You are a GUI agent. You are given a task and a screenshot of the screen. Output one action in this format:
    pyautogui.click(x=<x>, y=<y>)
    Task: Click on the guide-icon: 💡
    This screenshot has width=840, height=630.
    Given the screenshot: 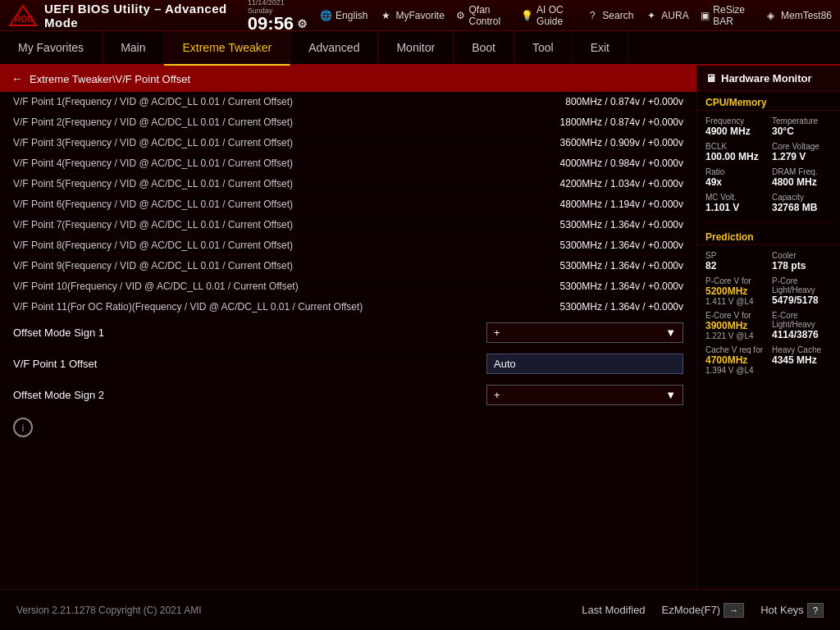 What is the action you would take?
    pyautogui.click(x=527, y=16)
    